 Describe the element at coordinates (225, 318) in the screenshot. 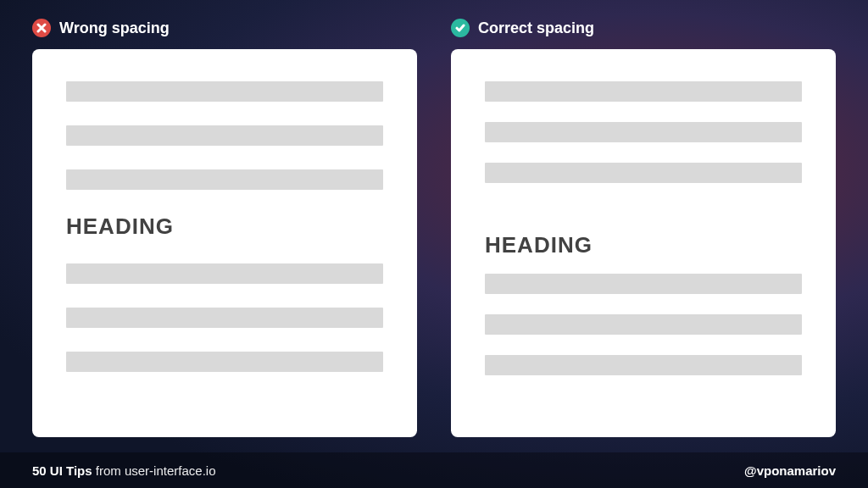

I see `wrong-bottom-group` at that location.